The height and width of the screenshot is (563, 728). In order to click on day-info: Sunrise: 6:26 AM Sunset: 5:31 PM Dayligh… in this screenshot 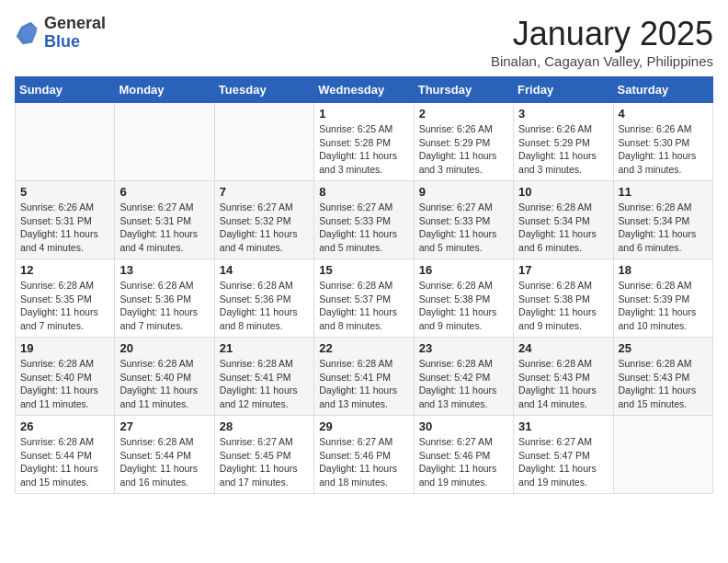, I will do `click(64, 228)`.